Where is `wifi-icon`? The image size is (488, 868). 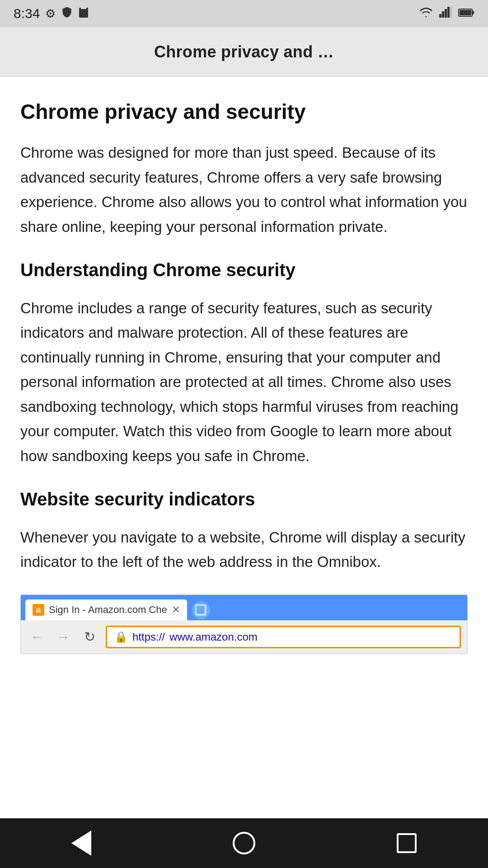
wifi-icon is located at coordinates (426, 14).